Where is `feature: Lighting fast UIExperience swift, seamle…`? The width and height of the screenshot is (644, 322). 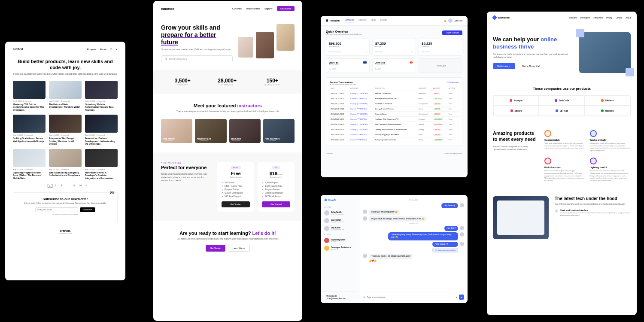
feature: Lighting fast UIExperience swift, seamle… is located at coordinates (611, 170).